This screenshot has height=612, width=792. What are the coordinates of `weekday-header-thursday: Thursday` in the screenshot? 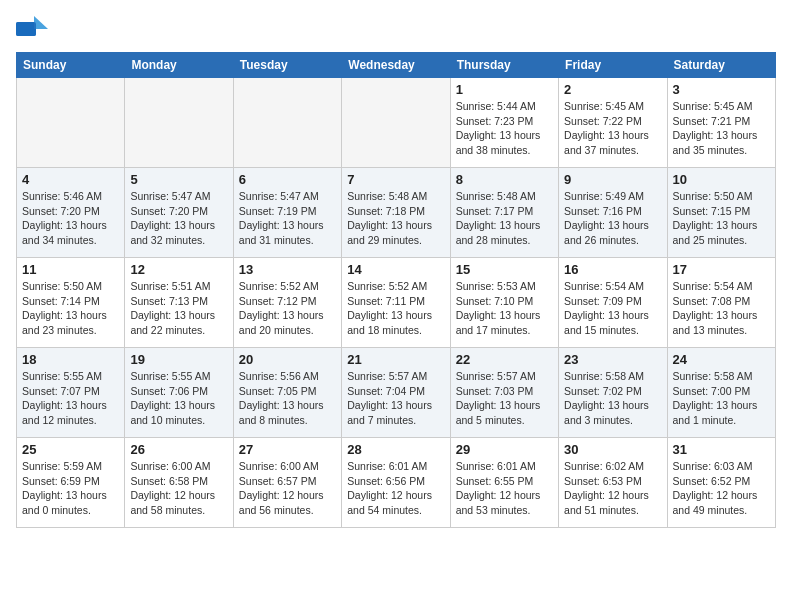 It's located at (504, 66).